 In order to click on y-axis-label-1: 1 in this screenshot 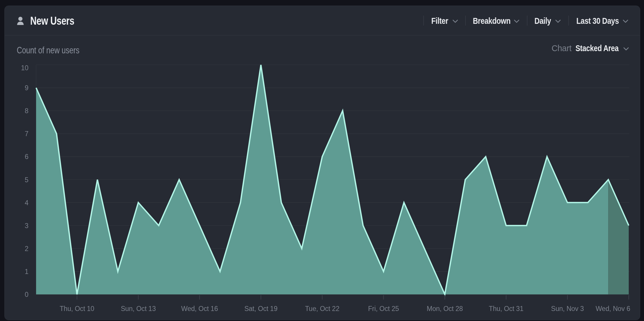, I will do `click(26, 272)`.